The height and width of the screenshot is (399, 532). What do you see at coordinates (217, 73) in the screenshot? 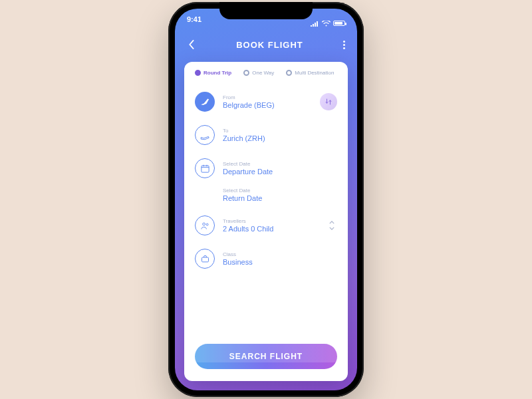
I see `trip-type-label: Round Trip` at bounding box center [217, 73].